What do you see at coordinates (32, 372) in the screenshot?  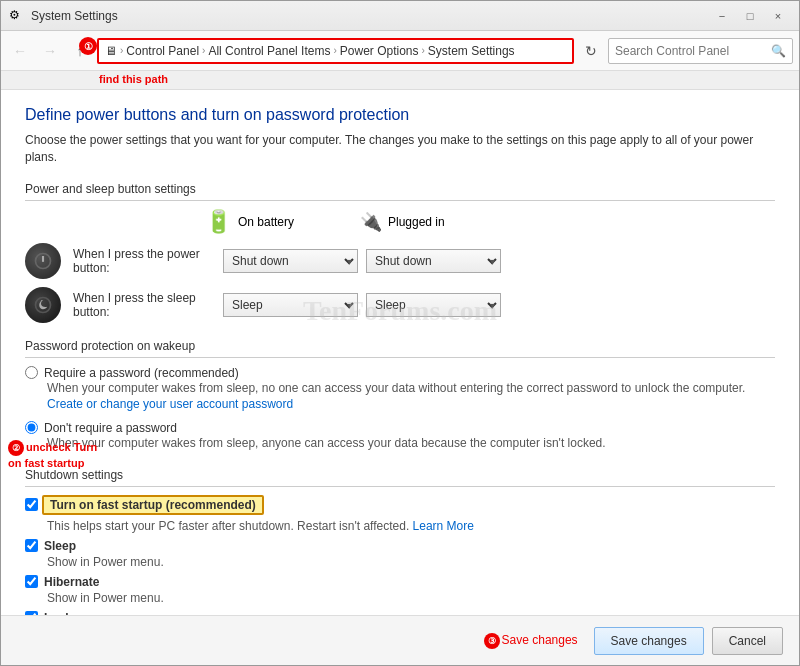 I see `require-password-radio` at bounding box center [32, 372].